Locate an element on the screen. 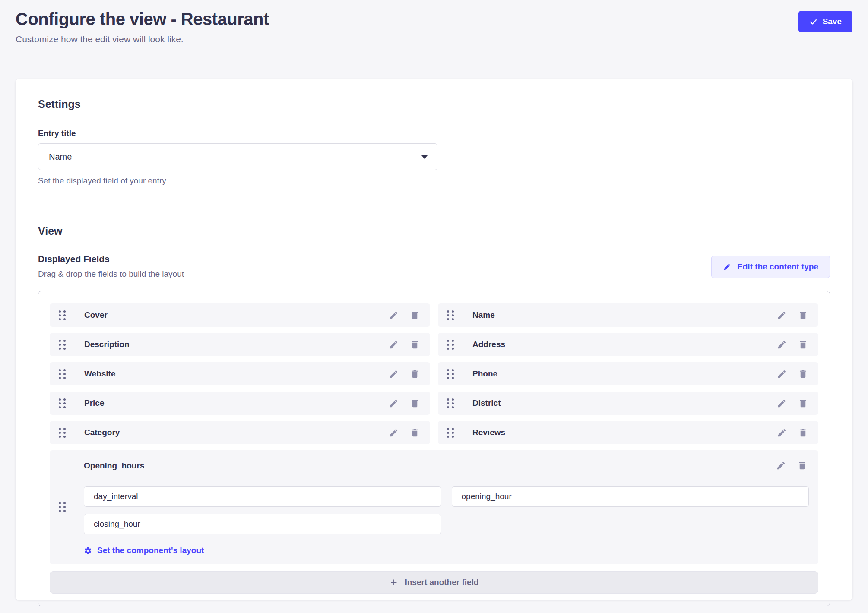 The height and width of the screenshot is (613, 868). field-label: Category is located at coordinates (232, 433).